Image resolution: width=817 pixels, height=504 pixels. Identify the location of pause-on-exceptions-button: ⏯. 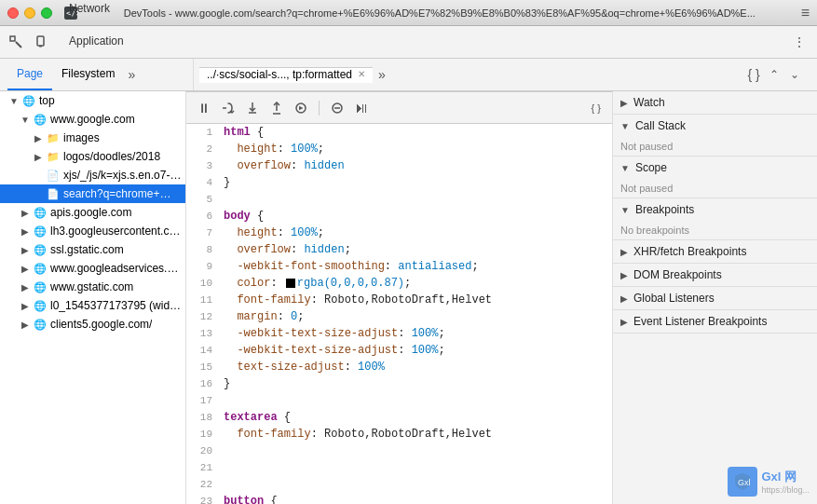
(361, 108).